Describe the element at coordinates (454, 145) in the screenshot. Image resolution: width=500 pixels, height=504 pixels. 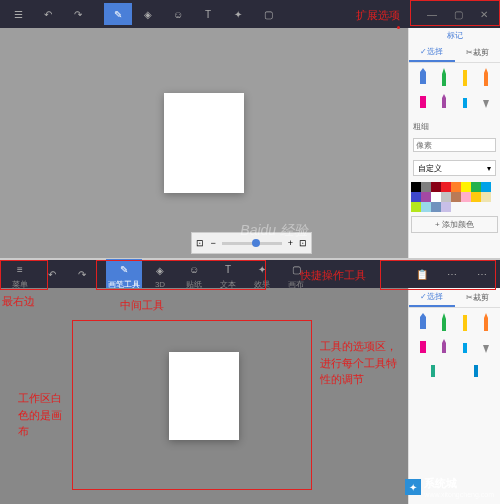
I see `thickness-input` at that location.